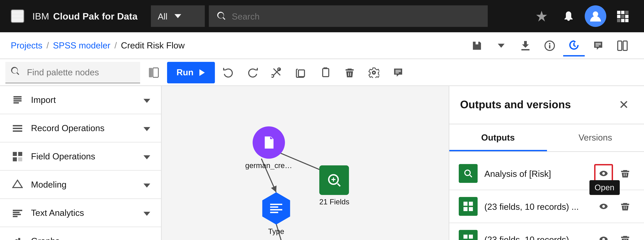 Image resolution: width=644 pixels, height=240 pixels. Describe the element at coordinates (73, 72) in the screenshot. I see `palette-search-wrap` at that location.